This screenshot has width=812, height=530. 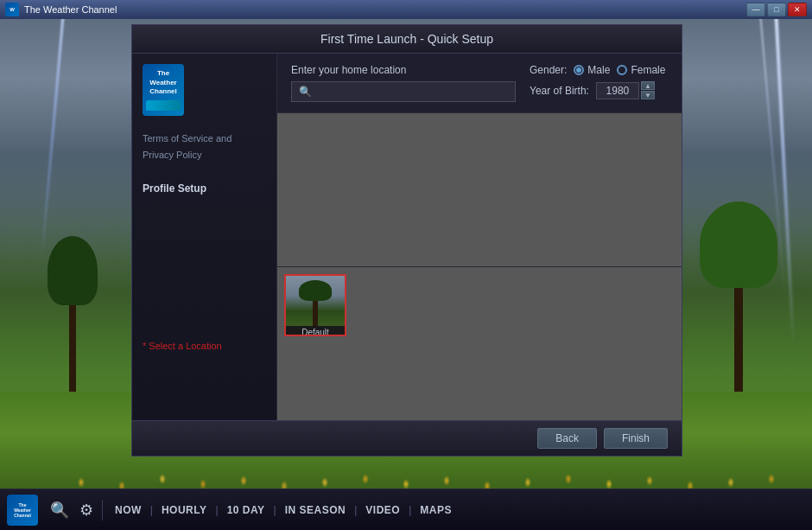 What do you see at coordinates (204, 145) in the screenshot?
I see `tos-link: Terms of Service and Privacy Policy` at bounding box center [204, 145].